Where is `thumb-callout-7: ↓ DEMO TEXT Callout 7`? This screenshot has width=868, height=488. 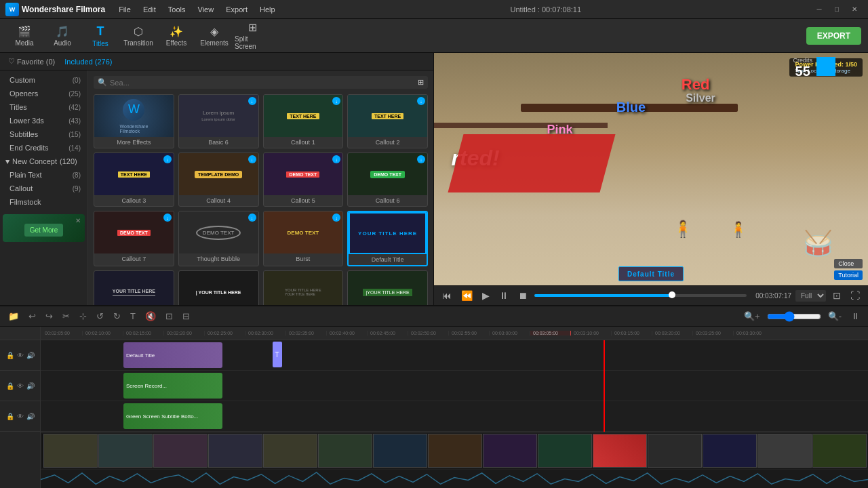
thumb-callout-7: ↓ DEMO TEXT Callout 7 is located at coordinates (134, 239).